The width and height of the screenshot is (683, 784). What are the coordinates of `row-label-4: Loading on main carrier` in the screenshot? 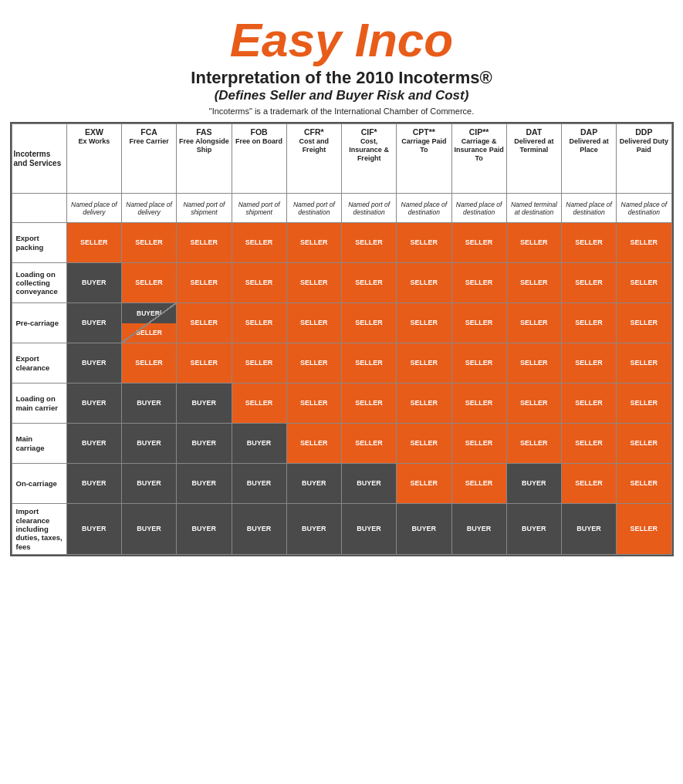 It's located at (39, 404).